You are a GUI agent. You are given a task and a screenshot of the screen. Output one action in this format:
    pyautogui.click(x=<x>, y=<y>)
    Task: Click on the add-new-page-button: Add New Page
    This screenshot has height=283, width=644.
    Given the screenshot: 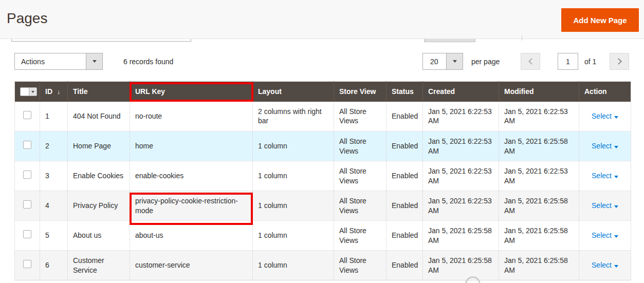 What is the action you would take?
    pyautogui.click(x=600, y=20)
    